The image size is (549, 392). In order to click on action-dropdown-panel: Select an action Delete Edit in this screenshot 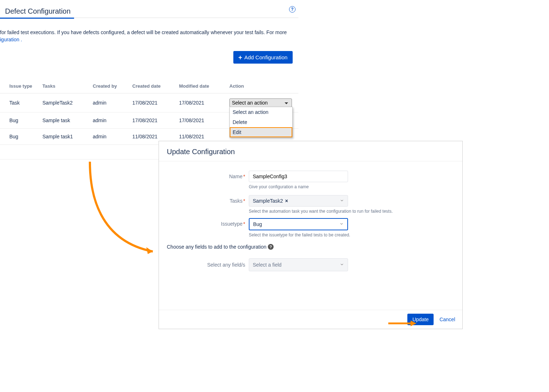, I will do `click(261, 122)`.